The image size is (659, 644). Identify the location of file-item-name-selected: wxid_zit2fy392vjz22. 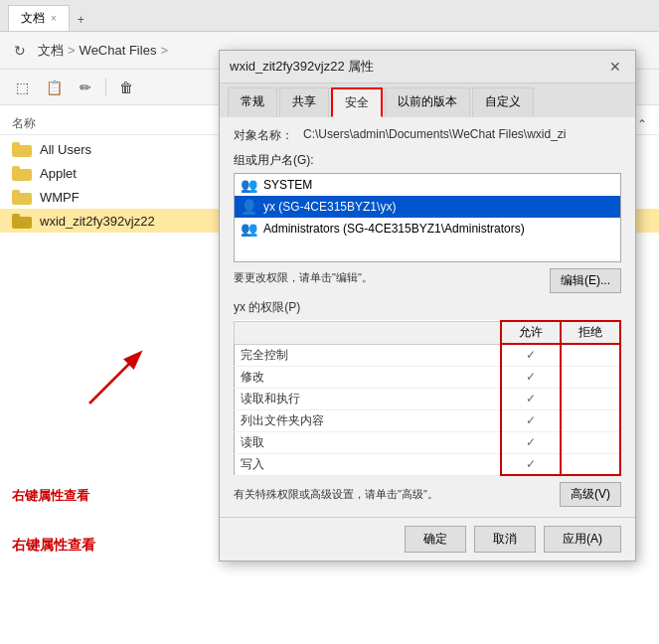
(97, 221).